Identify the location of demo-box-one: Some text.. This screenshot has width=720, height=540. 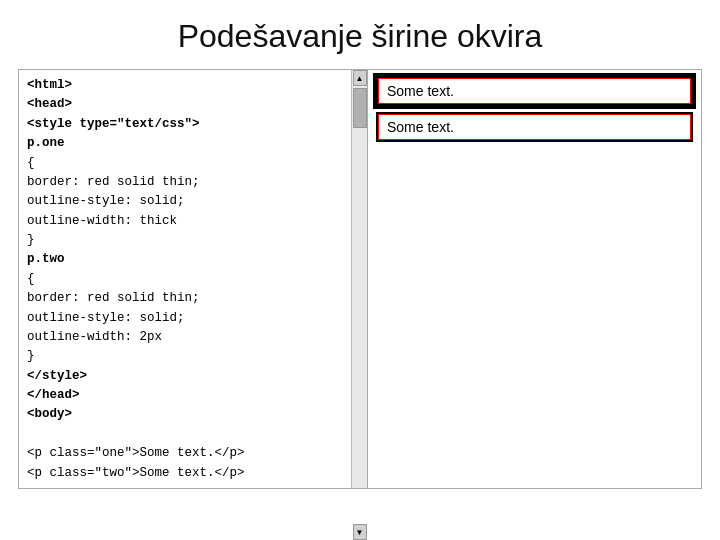
(534, 91).